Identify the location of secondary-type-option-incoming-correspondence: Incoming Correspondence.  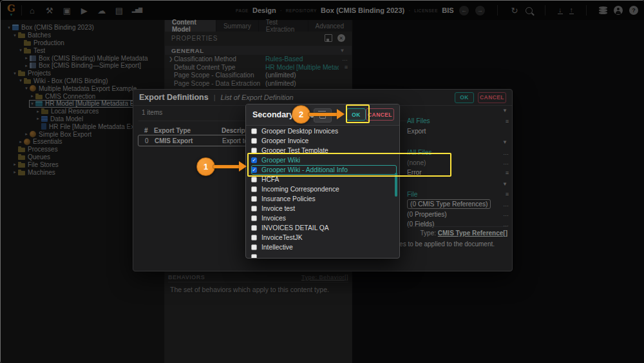
(325, 190).